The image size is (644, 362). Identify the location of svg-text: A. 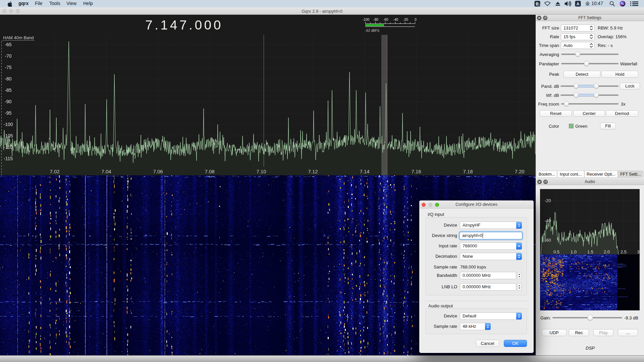
(578, 4).